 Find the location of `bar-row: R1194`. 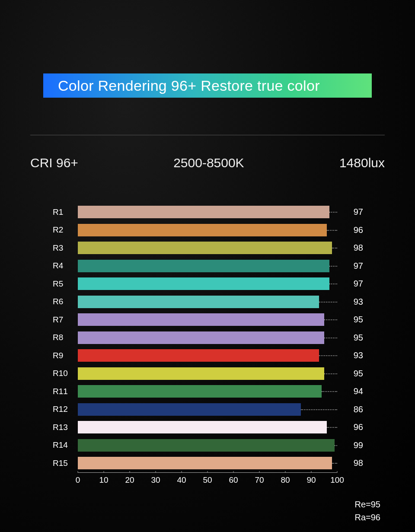

bar-row: R1194 is located at coordinates (216, 392).